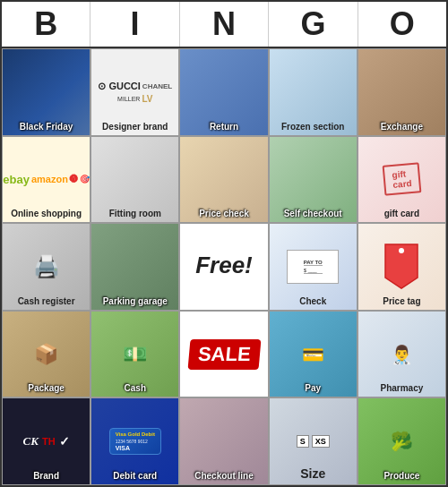 This screenshot has height=487, width=448. Describe the element at coordinates (314, 127) in the screenshot. I see `cell-label-frozen-section: Frozen section` at that location.